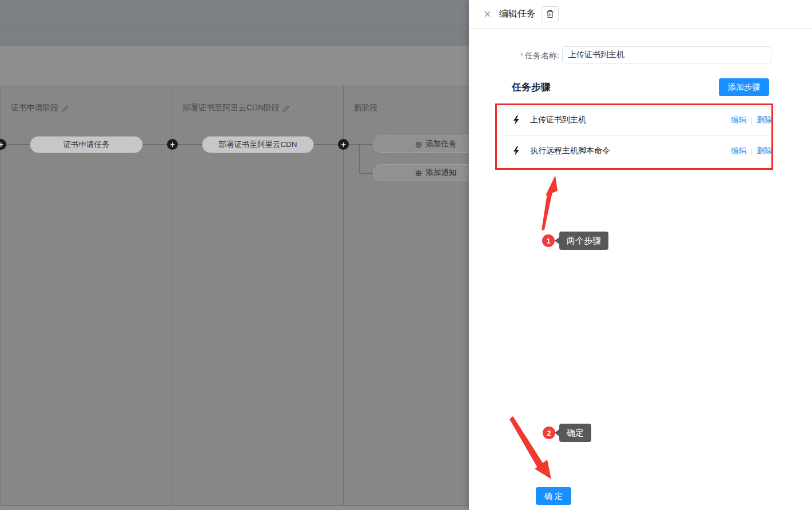 The height and width of the screenshot is (510, 812). What do you see at coordinates (40, 108) in the screenshot?
I see `stage-title-1: 证书申请阶段` at bounding box center [40, 108].